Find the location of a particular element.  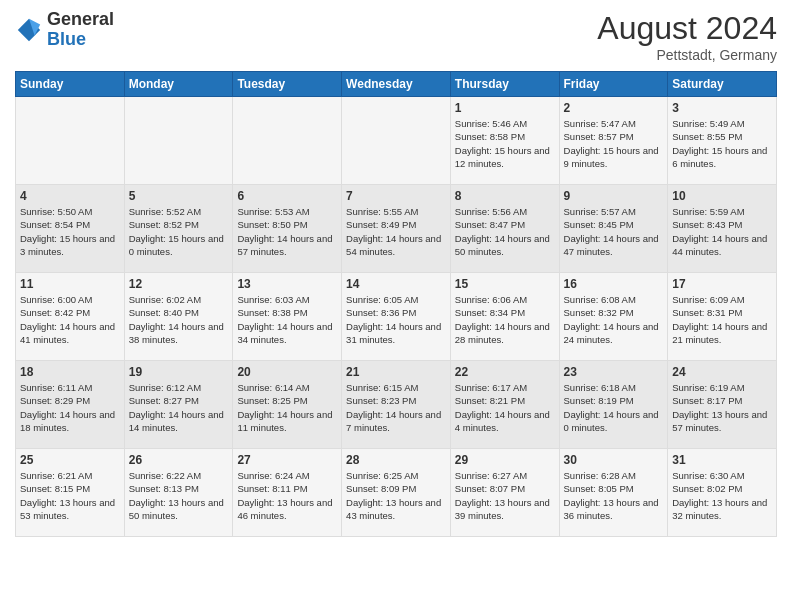

day-info: Sunrise: 6:09 AM Sunset: 8:31 PM Dayligh… is located at coordinates (722, 320).